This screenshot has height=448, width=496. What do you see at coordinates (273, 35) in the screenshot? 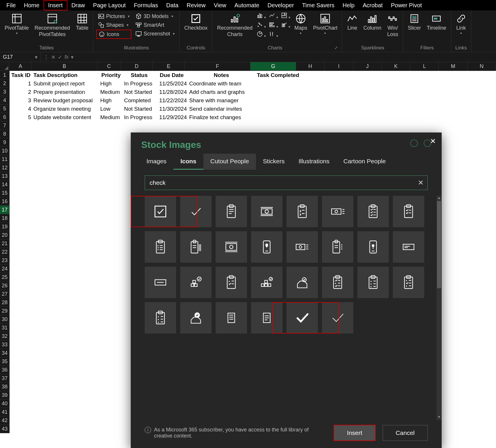
I see `stock-chart-icon` at bounding box center [273, 35].